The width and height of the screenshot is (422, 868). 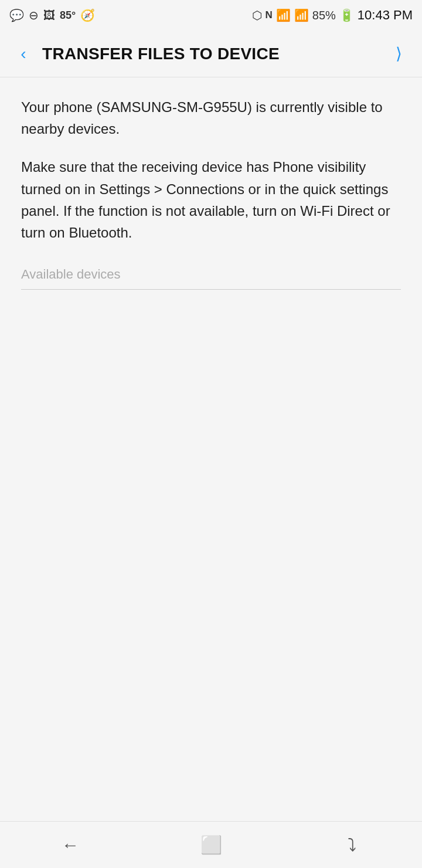 What do you see at coordinates (399, 54) in the screenshot?
I see `more-icon: ⟩` at bounding box center [399, 54].